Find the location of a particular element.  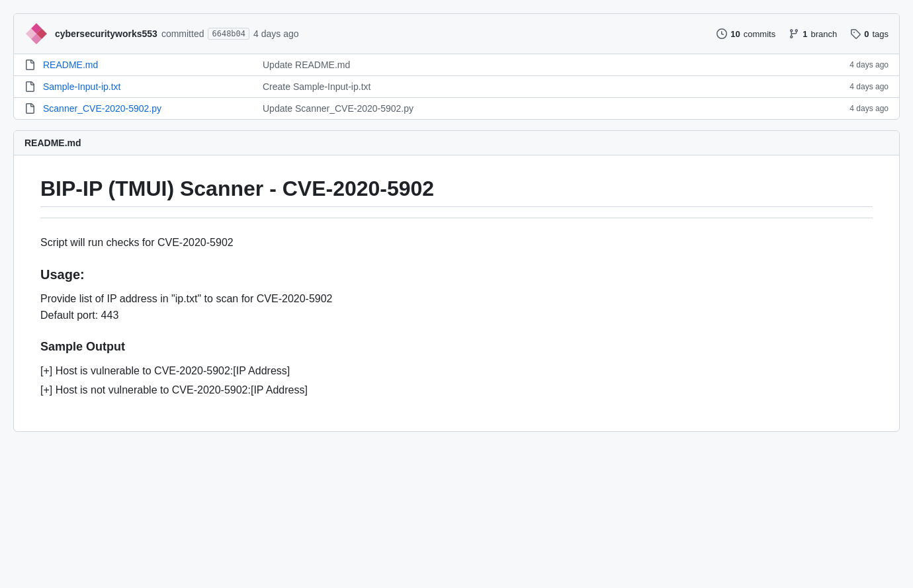

branch-icon is located at coordinates (794, 34).